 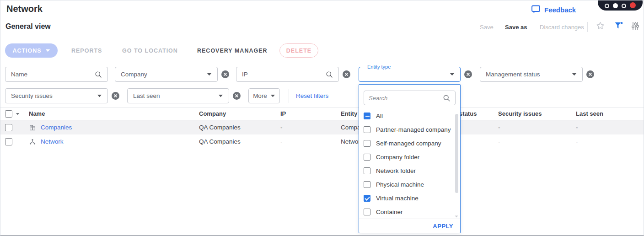 What do you see at coordinates (114, 113) in the screenshot?
I see `column-header-name: Name` at bounding box center [114, 113].